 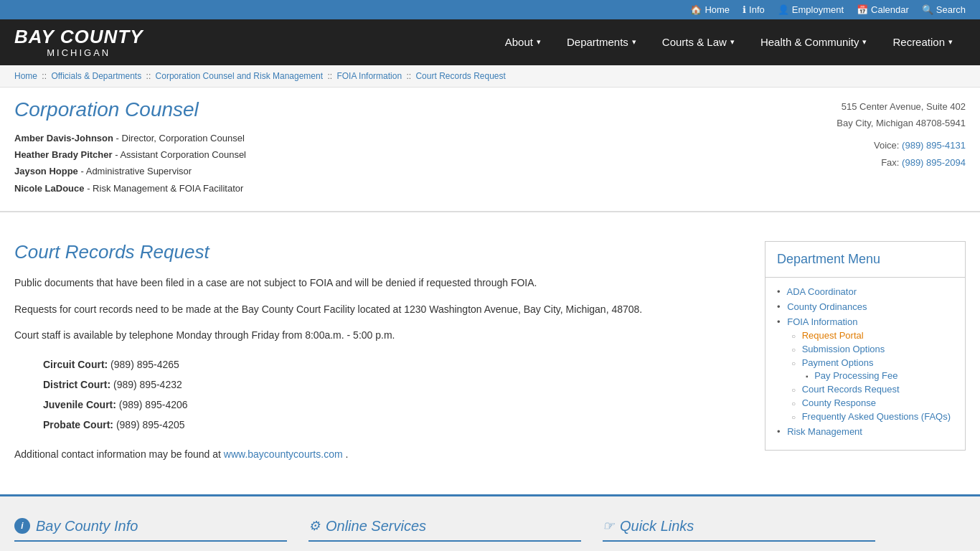 I want to click on employment-link: 👤 Employment, so click(x=811, y=10).